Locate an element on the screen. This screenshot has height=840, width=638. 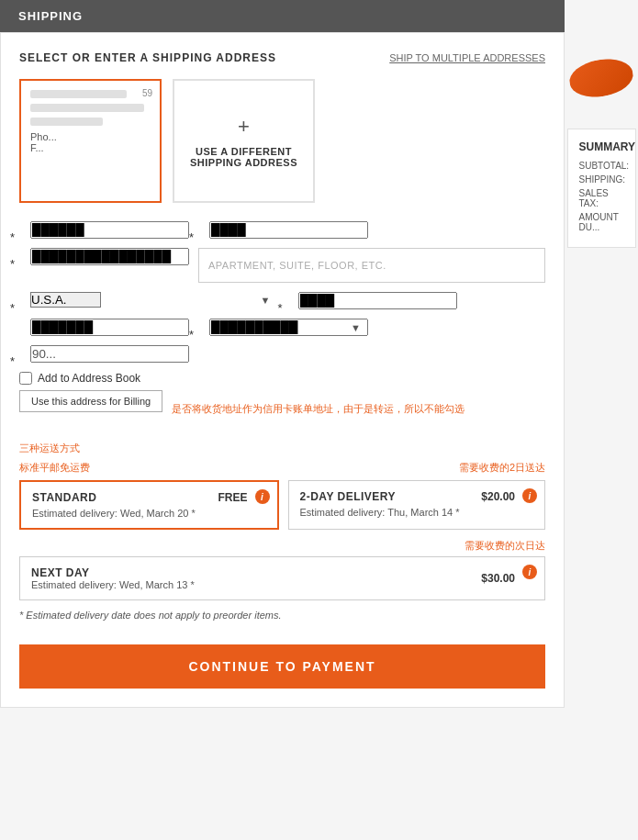
address-required: * is located at coordinates (13, 264).